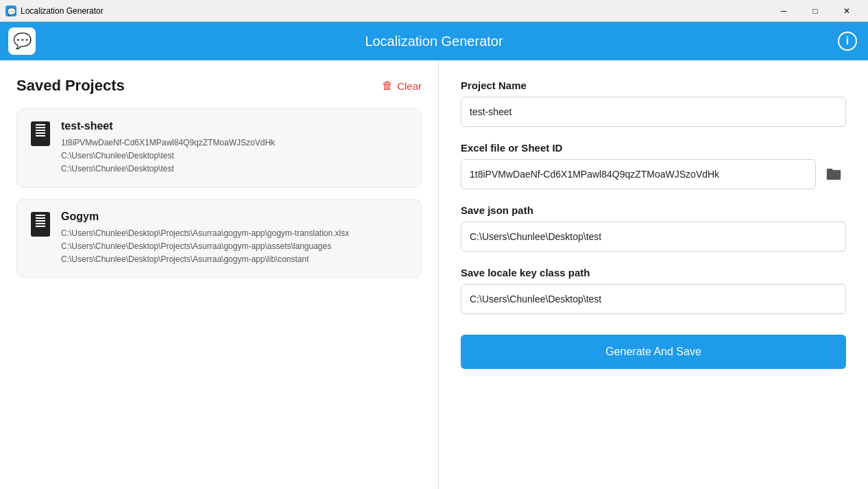 This screenshot has width=868, height=489. Describe the element at coordinates (22, 41) in the screenshot. I see `logo-emoji: 💬` at that location.